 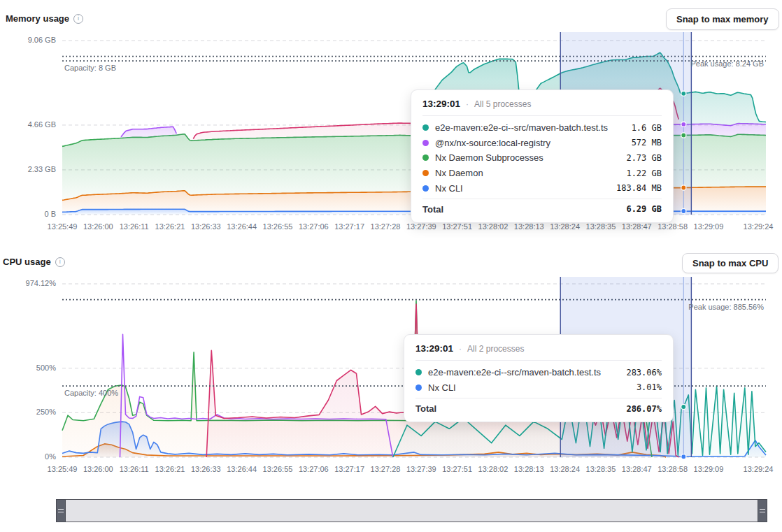 I want to click on y-axis-tick-label: 974.12%, so click(x=28, y=283).